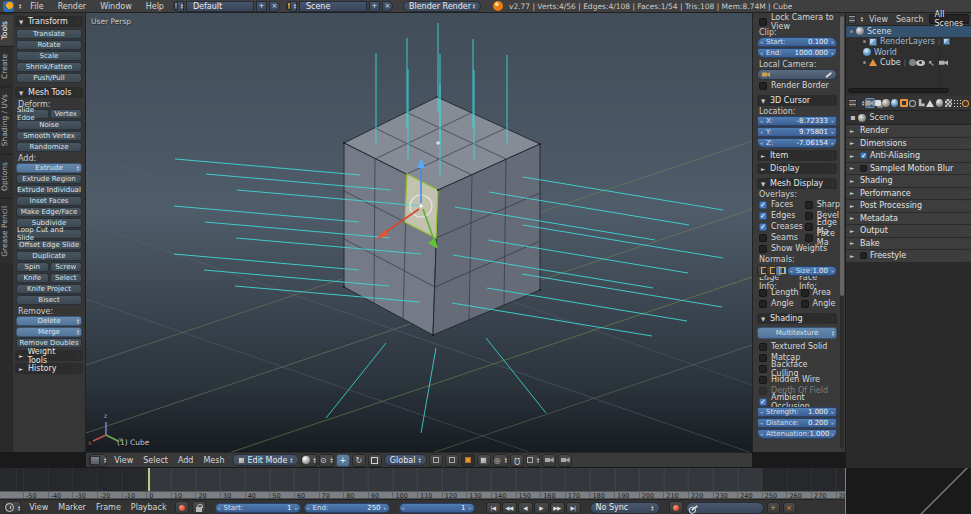 The height and width of the screenshot is (514, 971). What do you see at coordinates (908, 194) in the screenshot?
I see `properties-panel-row: Performance` at bounding box center [908, 194].